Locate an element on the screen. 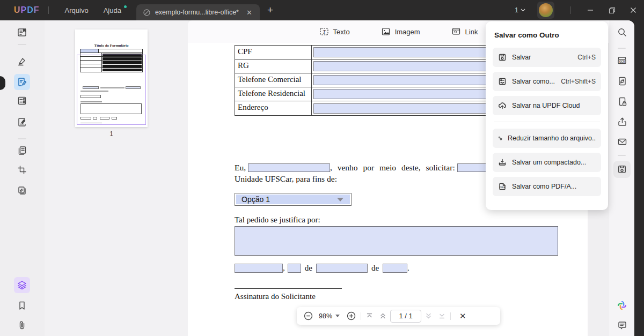 This screenshot has width=644, height=336. ai-assistant-button is located at coordinates (622, 305).